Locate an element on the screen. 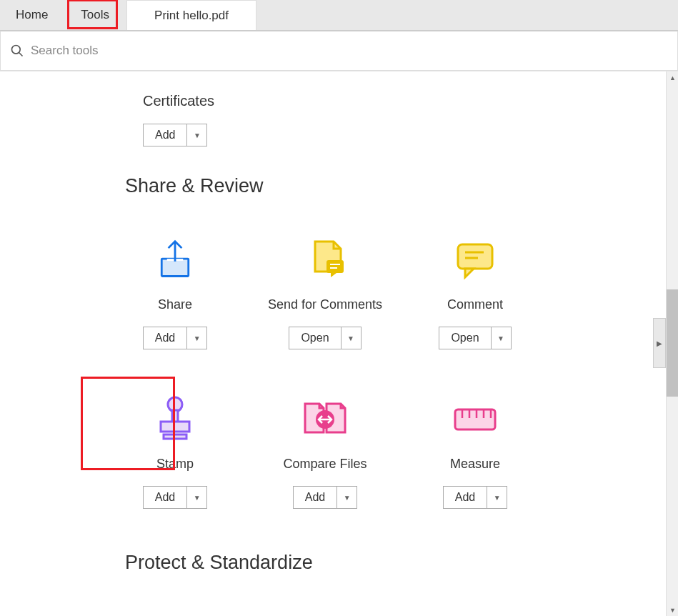 The width and height of the screenshot is (678, 616). certificates-title: Certificates is located at coordinates (404, 101).